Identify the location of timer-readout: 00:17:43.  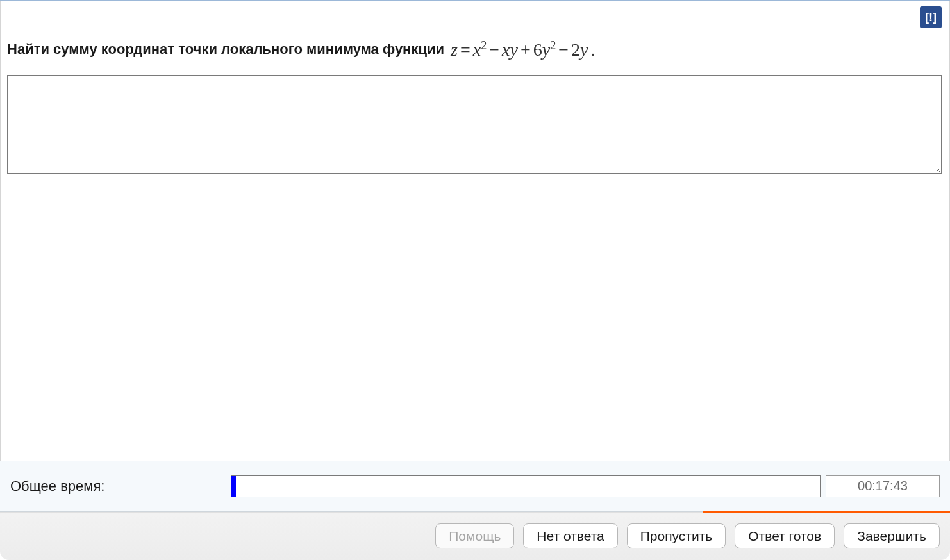
(883, 486).